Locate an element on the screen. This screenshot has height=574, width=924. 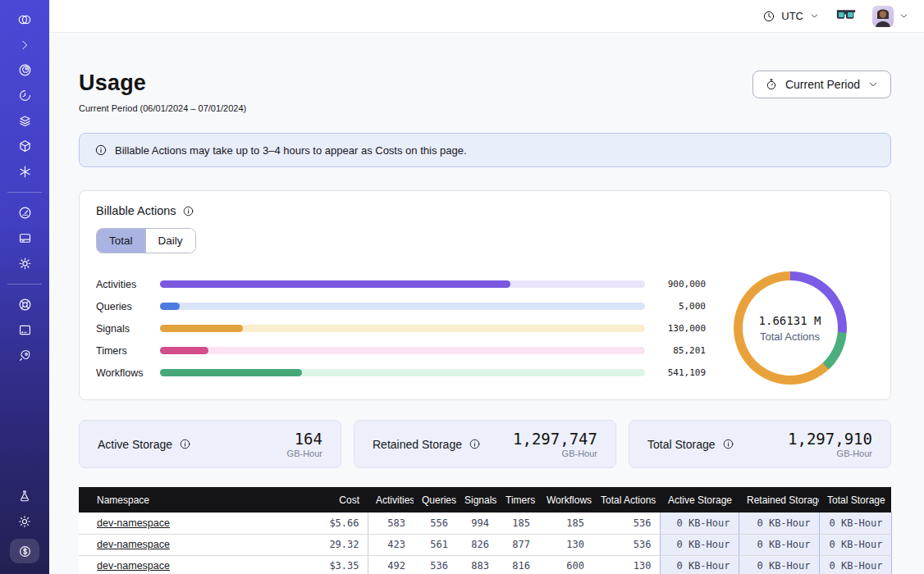
col-namespace: Namespace is located at coordinates (182, 500).